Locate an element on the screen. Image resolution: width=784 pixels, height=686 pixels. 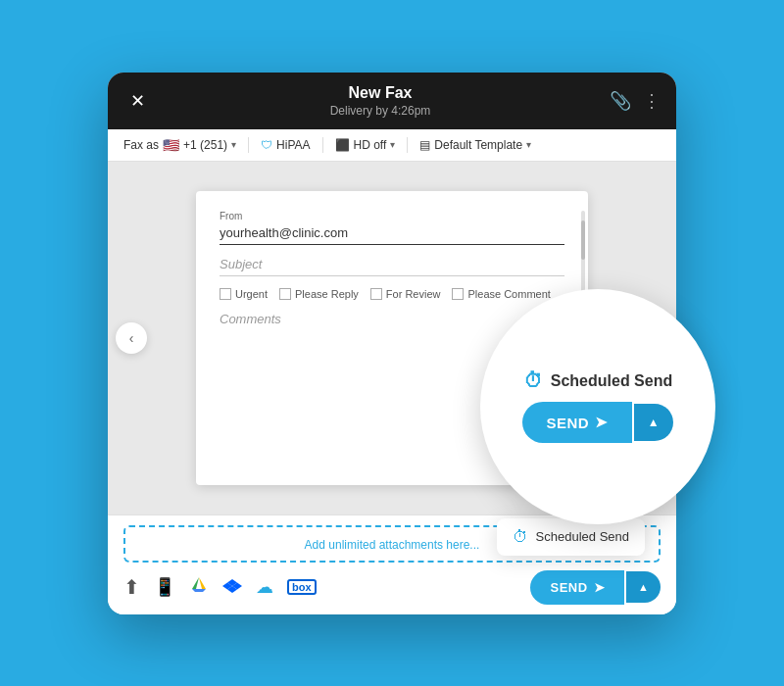
template-label: Default Template is located at coordinates (478, 145).